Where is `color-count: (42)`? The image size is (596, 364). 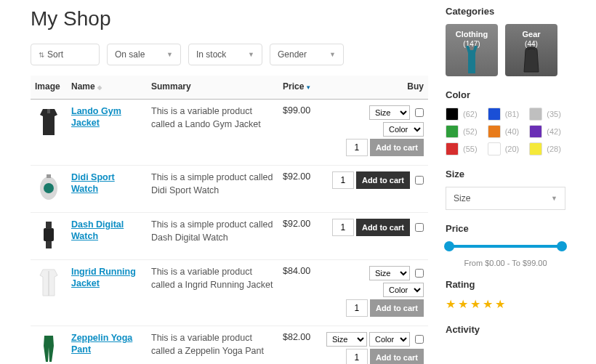
color-count: (42) is located at coordinates (554, 132).